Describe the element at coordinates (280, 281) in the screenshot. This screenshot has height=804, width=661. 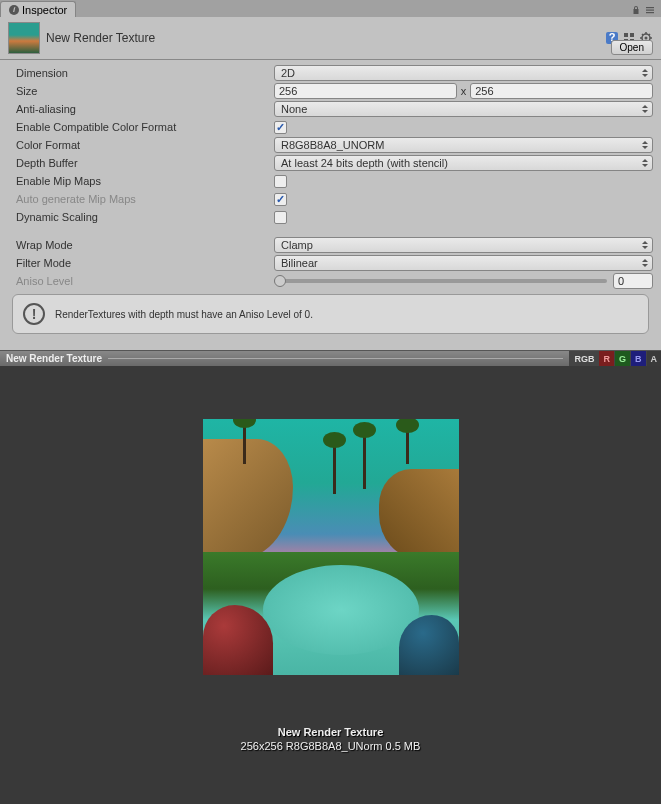
I see `slider-thumb` at that location.